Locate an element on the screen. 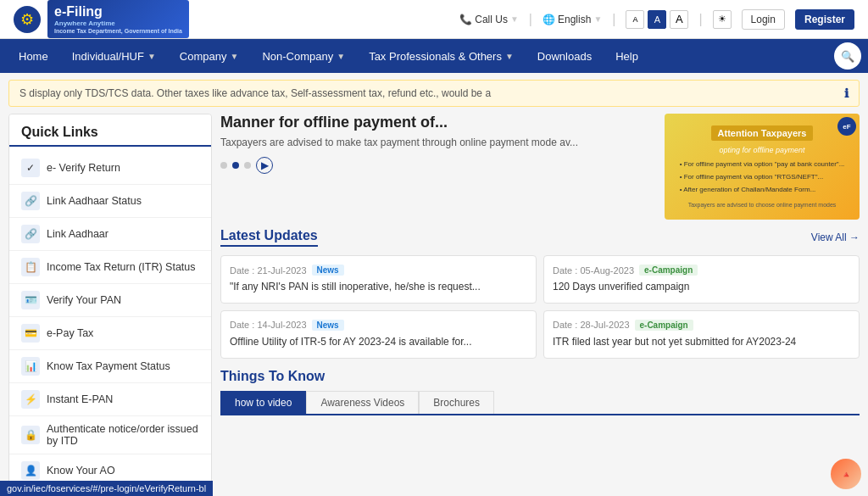 This screenshot has height=496, width=868. things-to-know-section: Things To Know how to video Awareness Vi… is located at coordinates (540, 392).